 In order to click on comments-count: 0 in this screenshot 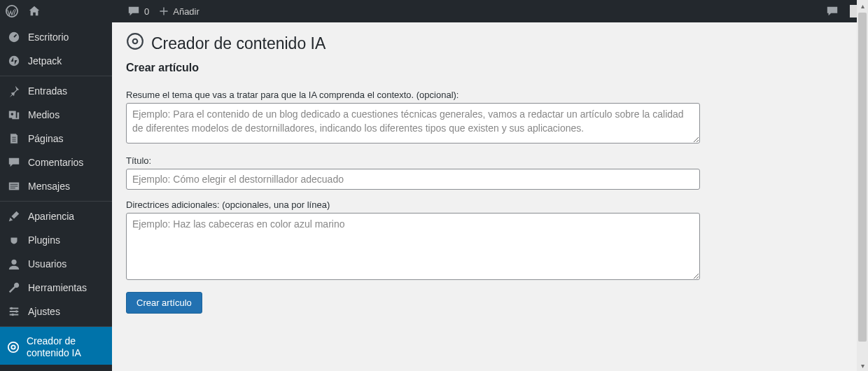, I will do `click(147, 11)`.